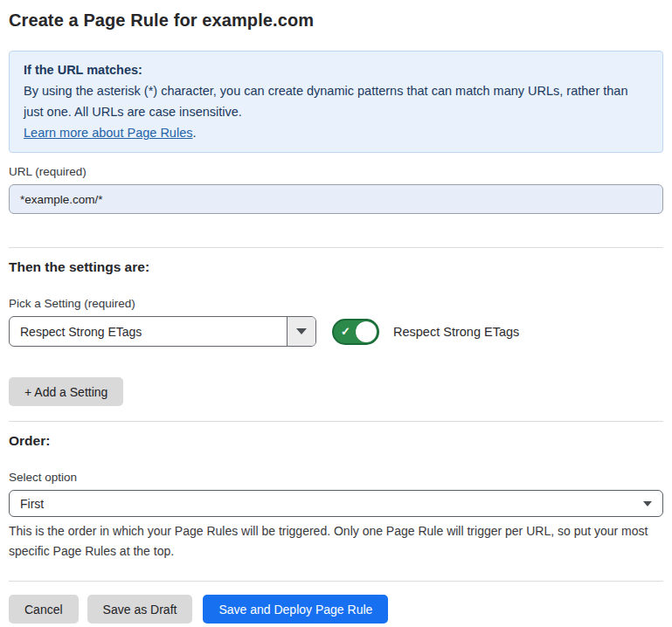 The width and height of the screenshot is (672, 627). Describe the element at coordinates (336, 610) in the screenshot. I see `actions-row: Cancel Save as Draft Save and Deploy Pag…` at that location.